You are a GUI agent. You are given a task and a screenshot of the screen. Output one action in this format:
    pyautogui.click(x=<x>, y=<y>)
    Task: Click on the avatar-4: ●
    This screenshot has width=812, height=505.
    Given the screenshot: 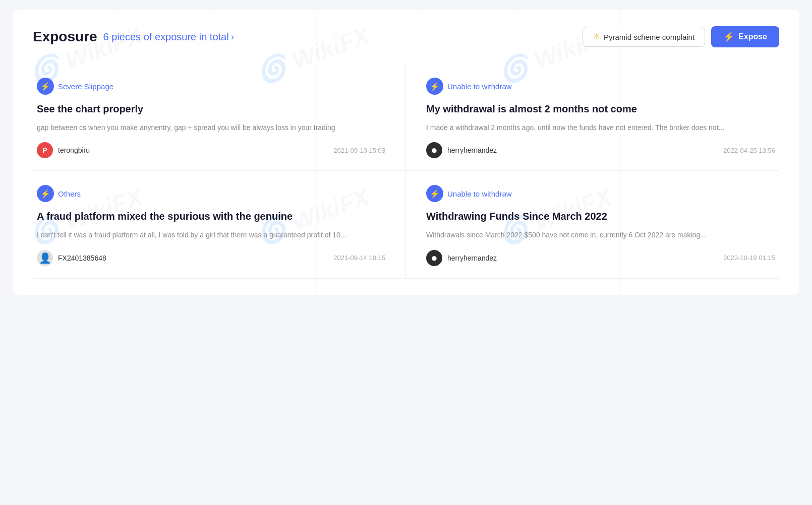 What is the action you would take?
    pyautogui.click(x=434, y=258)
    